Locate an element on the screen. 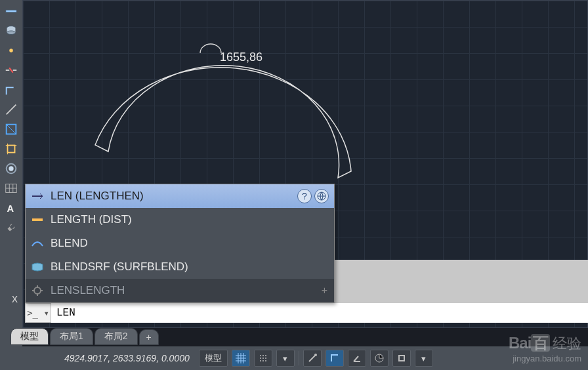  polar-toggle-icon is located at coordinates (379, 358).